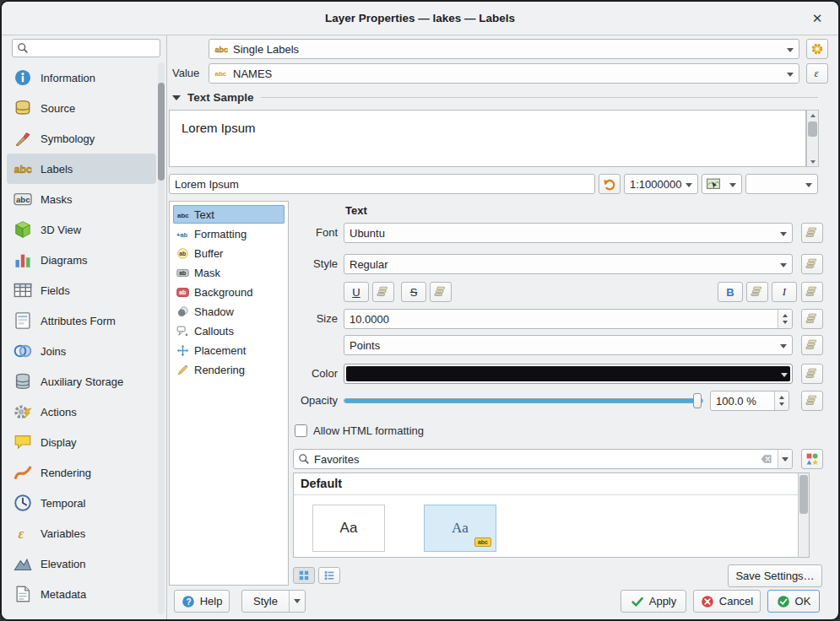 Image resolution: width=840 pixels, height=621 pixels. Describe the element at coordinates (568, 233) in the screenshot. I see `font-select: Ubuntu` at that location.